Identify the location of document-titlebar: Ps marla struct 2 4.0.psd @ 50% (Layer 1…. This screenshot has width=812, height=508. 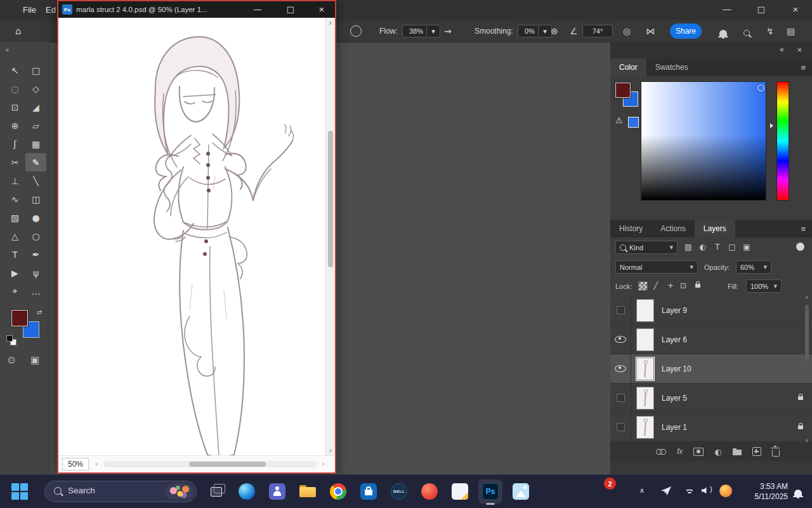
(197, 10).